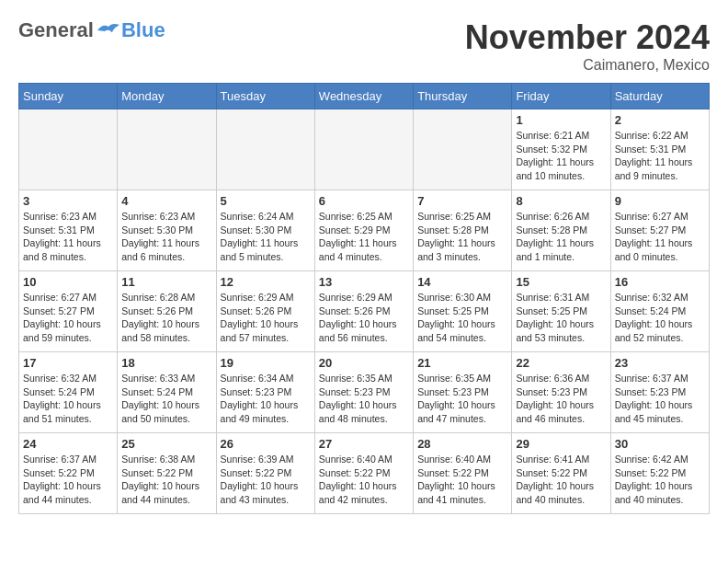 The width and height of the screenshot is (728, 563). I want to click on day-number: 21, so click(462, 362).